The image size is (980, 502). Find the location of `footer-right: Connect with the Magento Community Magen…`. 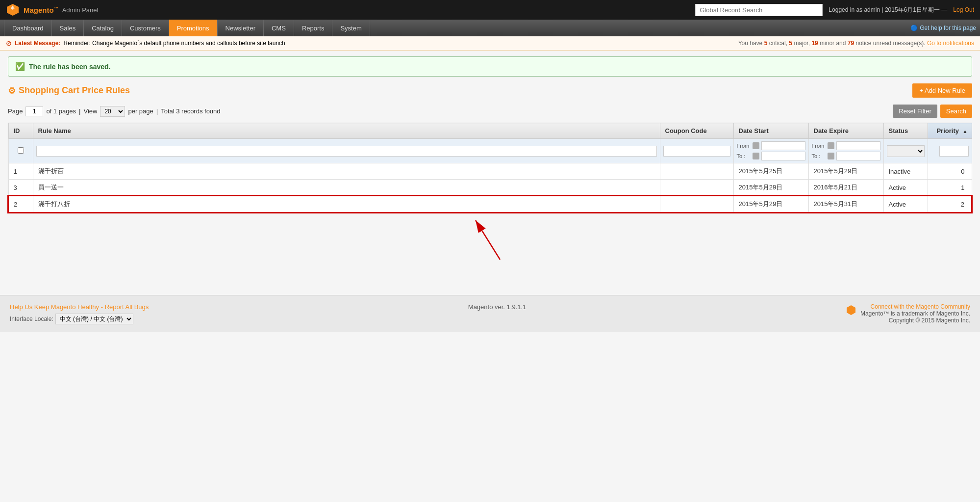

footer-right: Connect with the Magento Community Magen… is located at coordinates (908, 314).